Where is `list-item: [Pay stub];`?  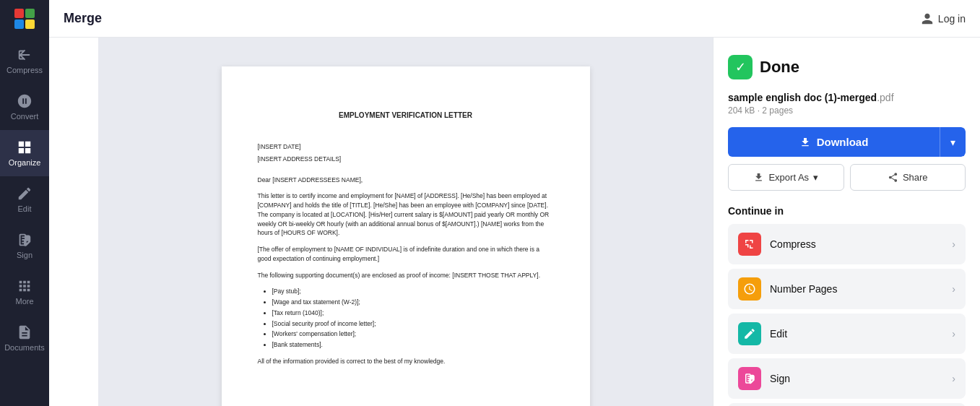 list-item: [Pay stub]; is located at coordinates (413, 292).